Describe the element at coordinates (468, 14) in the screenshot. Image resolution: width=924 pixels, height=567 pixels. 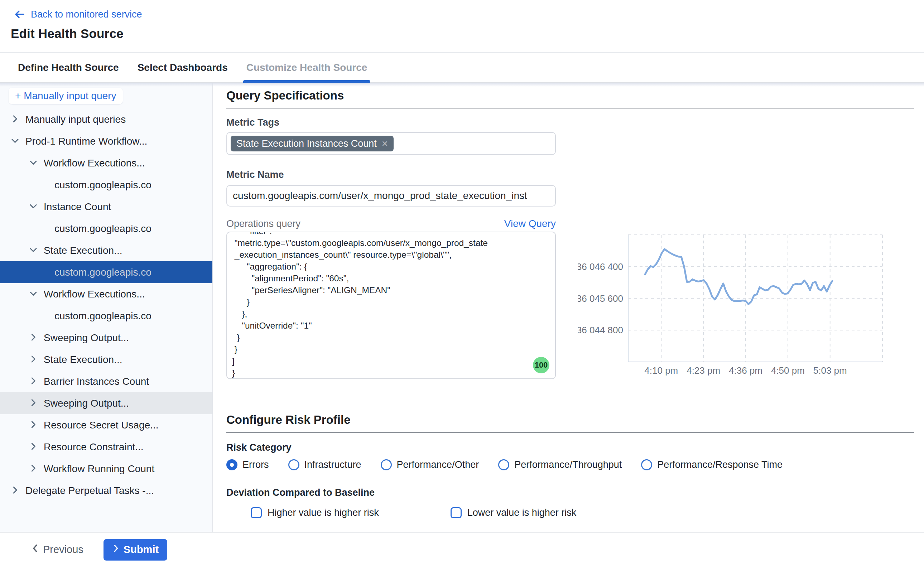
I see `back-link: Back to monitored service` at that location.